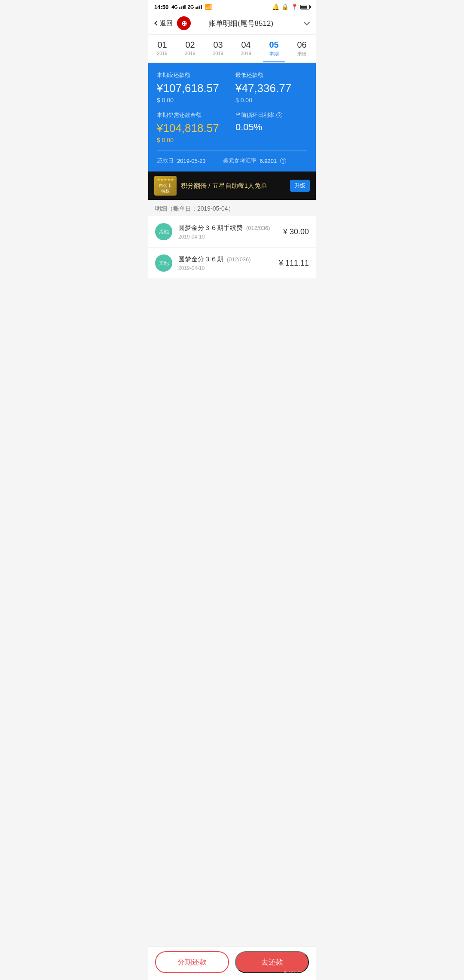 This screenshot has width=464, height=980. Describe the element at coordinates (192, 140) in the screenshot. I see `remain-amount-sub: $ 0.00` at that location.